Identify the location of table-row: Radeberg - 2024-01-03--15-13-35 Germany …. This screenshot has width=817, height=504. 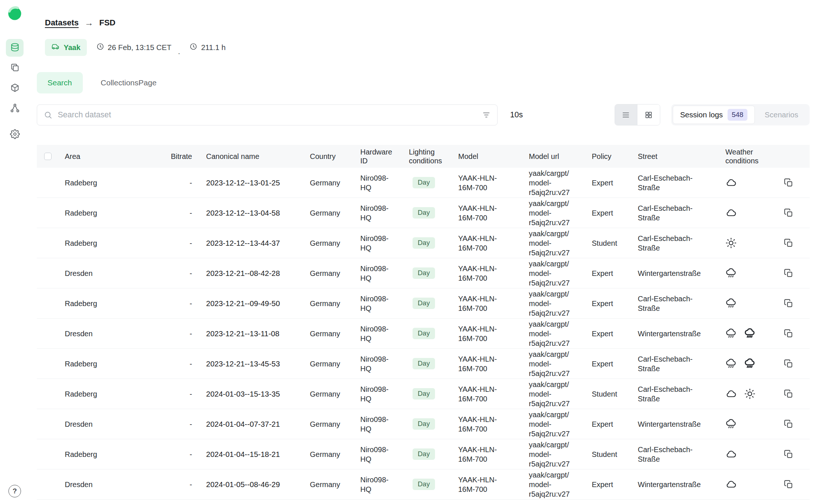
(423, 394).